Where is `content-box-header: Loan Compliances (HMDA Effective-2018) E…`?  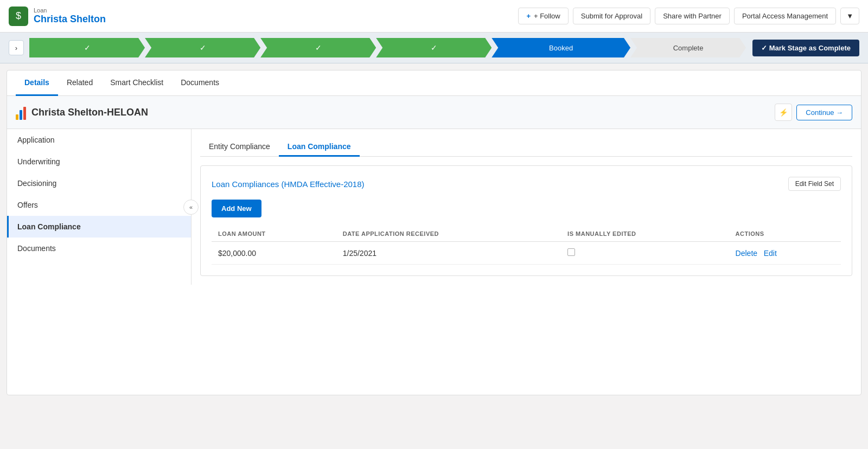
content-box-header: Loan Compliances (HMDA Effective-2018) E… is located at coordinates (526, 184).